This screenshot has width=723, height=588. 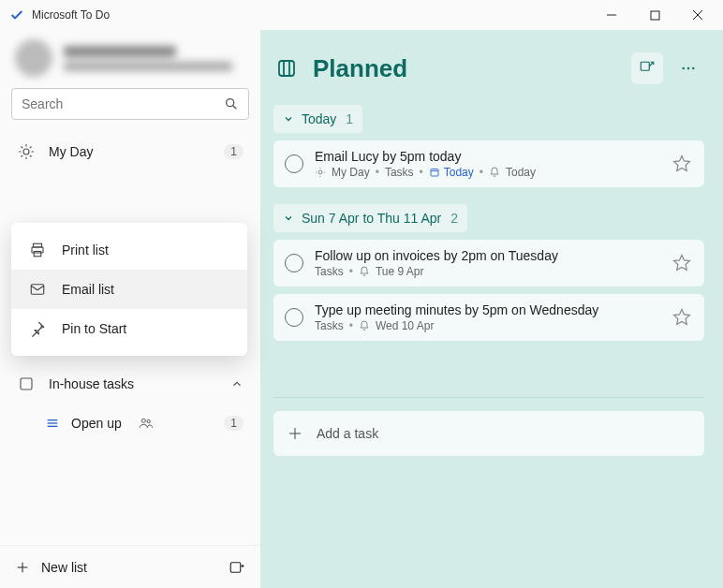 What do you see at coordinates (451, 172) in the screenshot?
I see `due-chip: Today` at bounding box center [451, 172].